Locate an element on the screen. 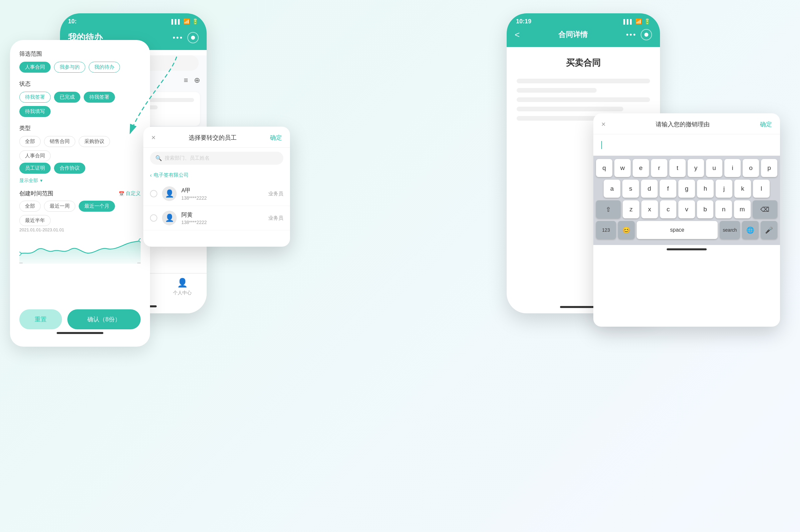  wifi-icon-2: 📶 is located at coordinates (639, 22).